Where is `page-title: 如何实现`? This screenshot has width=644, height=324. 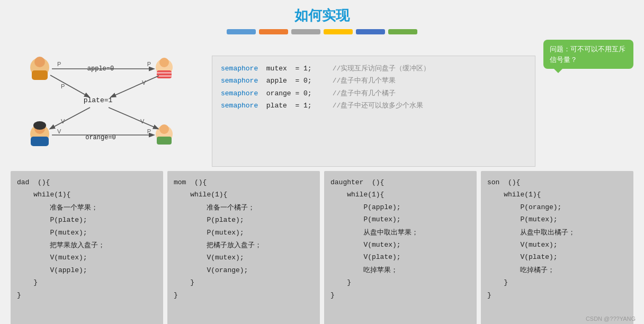
page-title: 如何实现 is located at coordinates (322, 15).